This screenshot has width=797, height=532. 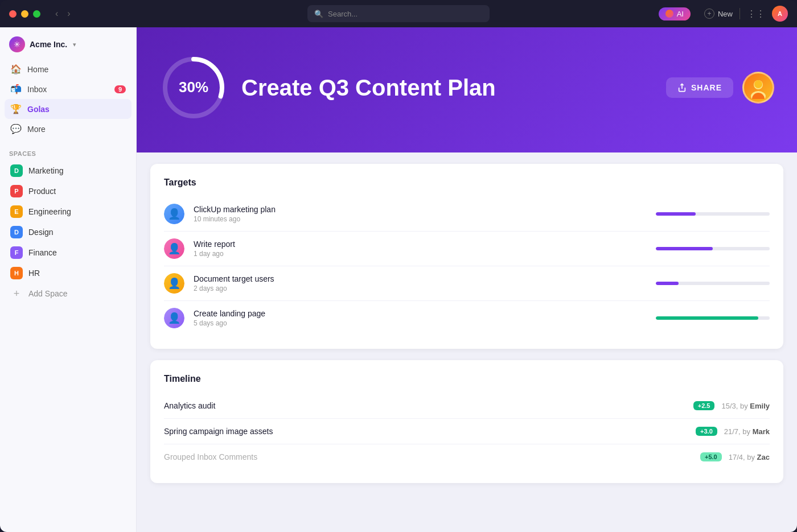 I want to click on table-row: 👤 Document target users 2 days ago, so click(x=467, y=283).